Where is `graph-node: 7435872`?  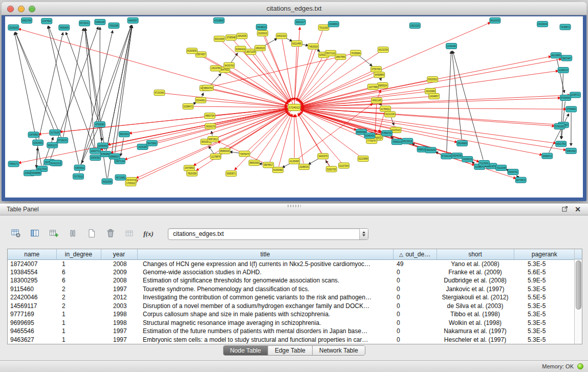
graph-node: 7435872 is located at coordinates (565, 27).